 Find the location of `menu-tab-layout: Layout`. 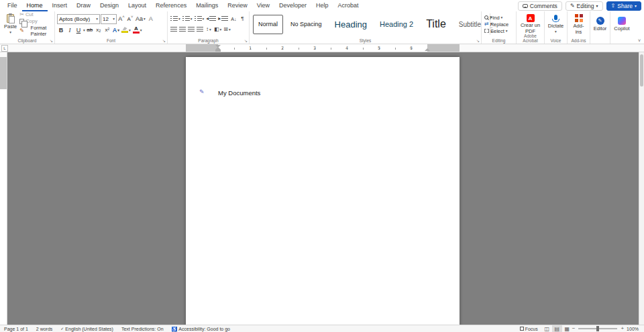

menu-tab-layout: Layout is located at coordinates (137, 5).